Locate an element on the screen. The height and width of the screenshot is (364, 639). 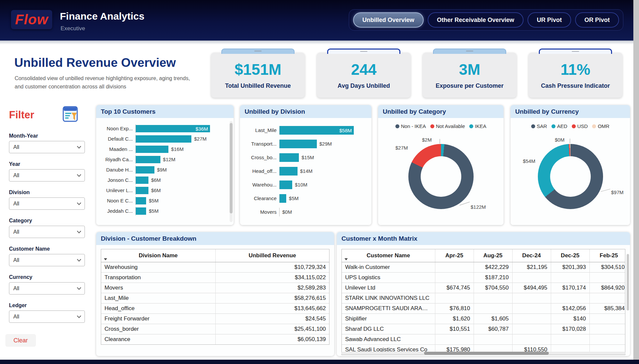
tab-ur-pivot: UR Pivot is located at coordinates (549, 20).